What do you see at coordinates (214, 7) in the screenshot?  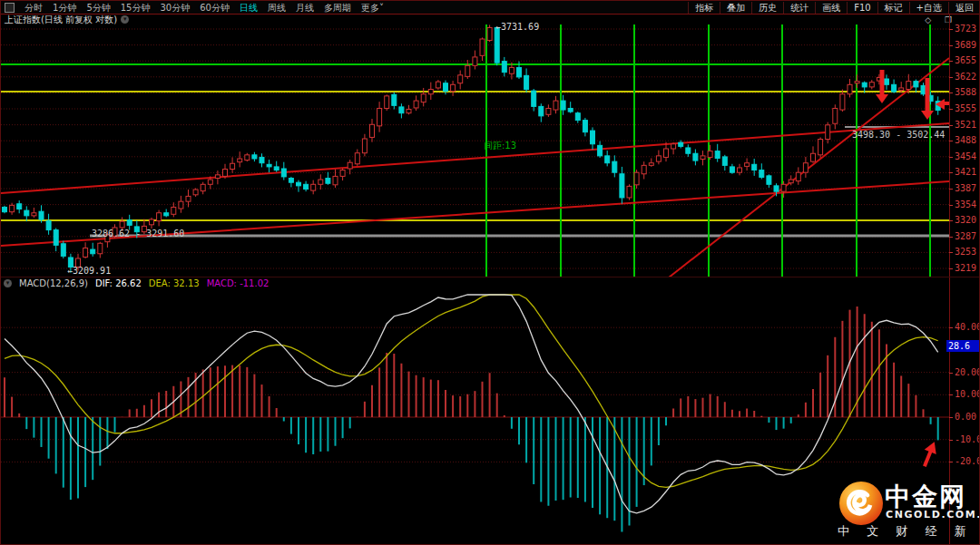 I see `timeframe-item-60分钟: 60分钟` at bounding box center [214, 7].